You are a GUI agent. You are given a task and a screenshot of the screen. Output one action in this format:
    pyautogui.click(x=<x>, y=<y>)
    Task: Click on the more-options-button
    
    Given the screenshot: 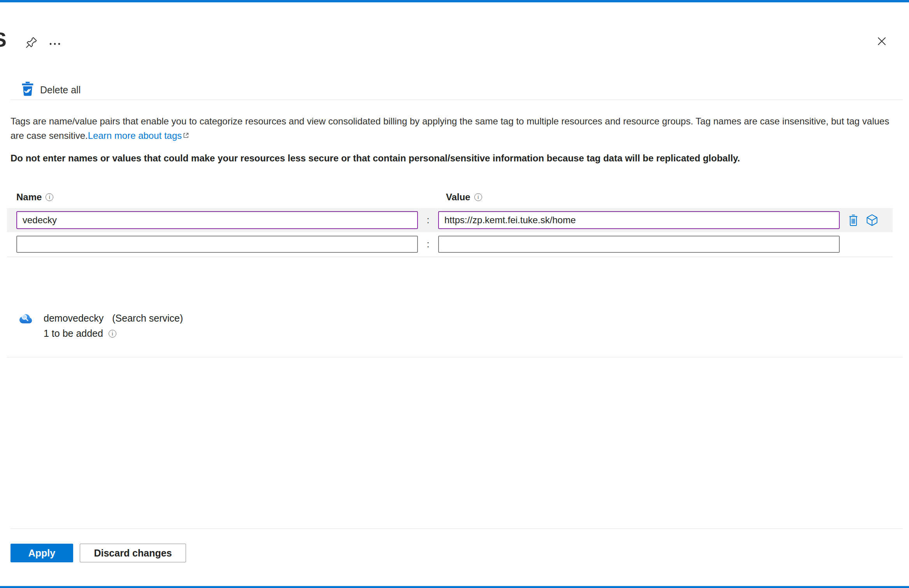 What is the action you would take?
    pyautogui.click(x=55, y=44)
    